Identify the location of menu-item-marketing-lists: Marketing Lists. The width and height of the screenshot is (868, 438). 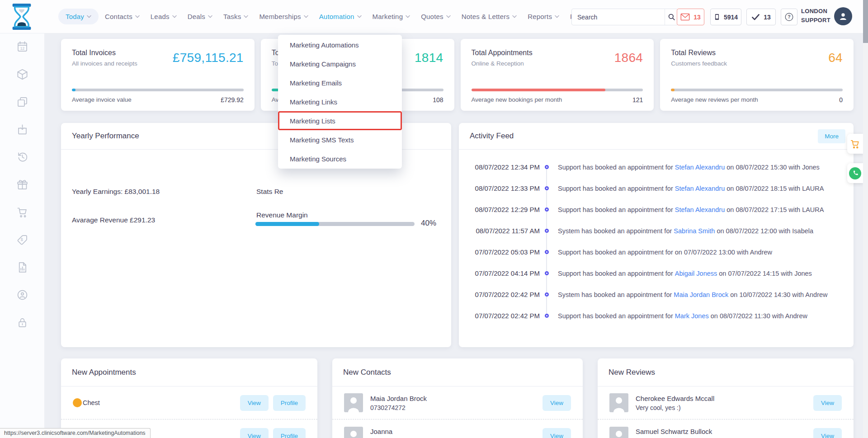
(340, 121).